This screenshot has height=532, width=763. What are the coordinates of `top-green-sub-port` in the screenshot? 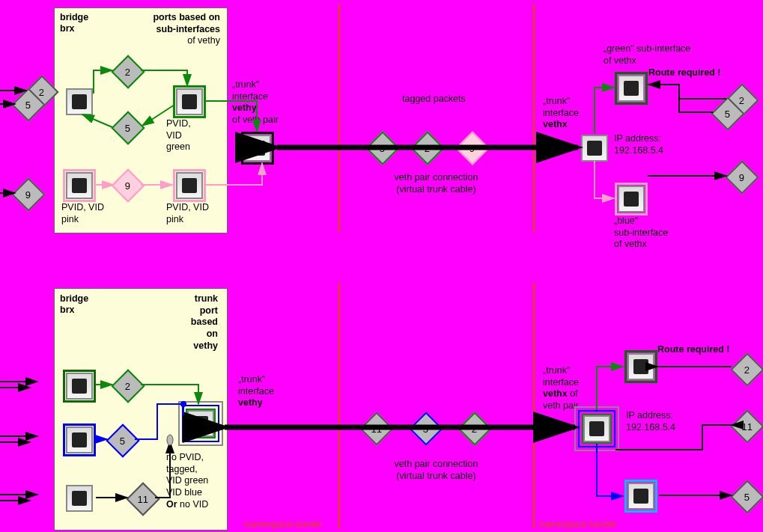 It's located at (631, 88).